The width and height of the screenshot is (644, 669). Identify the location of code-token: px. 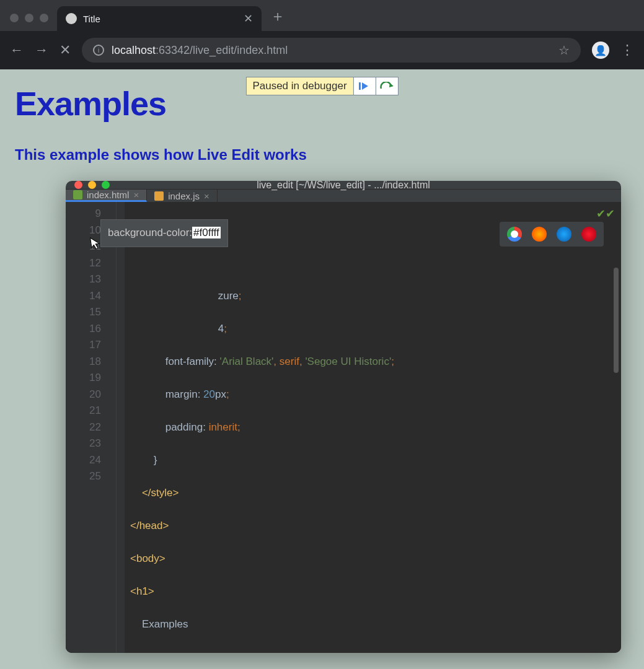
(221, 394).